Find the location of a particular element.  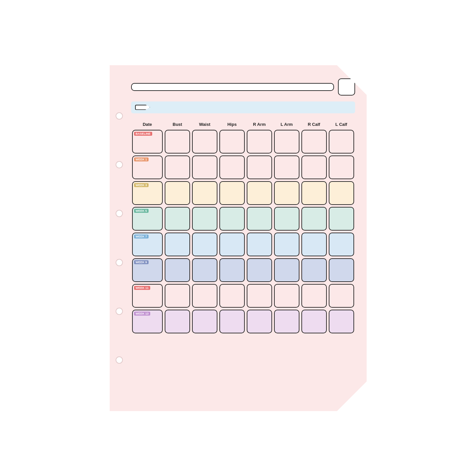

week-label: WEEK 11 is located at coordinates (142, 288).